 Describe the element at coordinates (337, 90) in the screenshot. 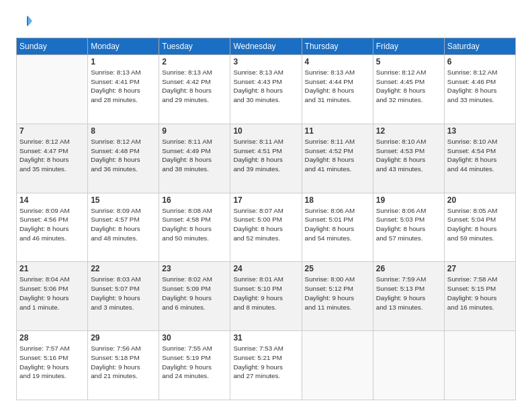

I see `calendar-cell: 4Sunrise: 8:13 AMSunset: 4:44 PMDaylight…` at that location.